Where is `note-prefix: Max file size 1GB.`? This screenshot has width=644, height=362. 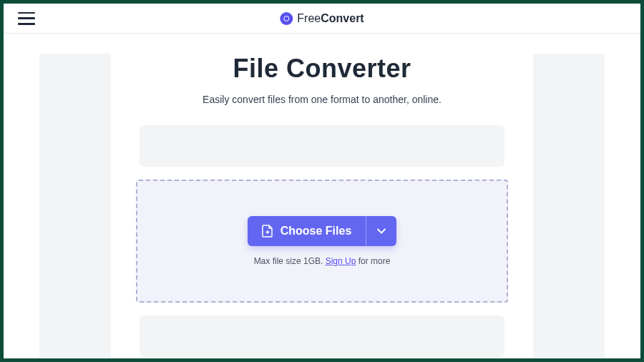
note-prefix: Max file size 1GB. is located at coordinates (290, 261).